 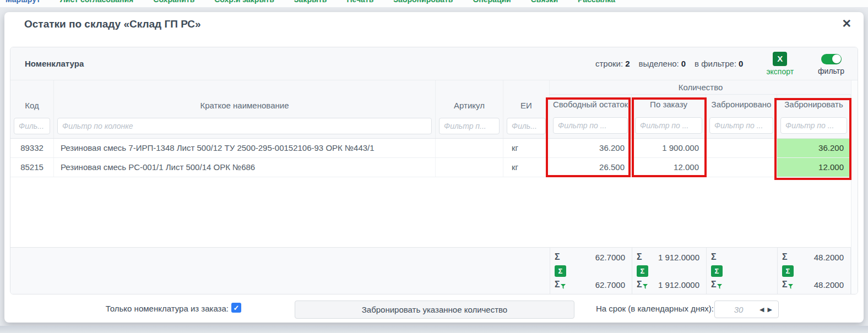 I want to click on cell-on-order: 12.000, so click(x=669, y=167).